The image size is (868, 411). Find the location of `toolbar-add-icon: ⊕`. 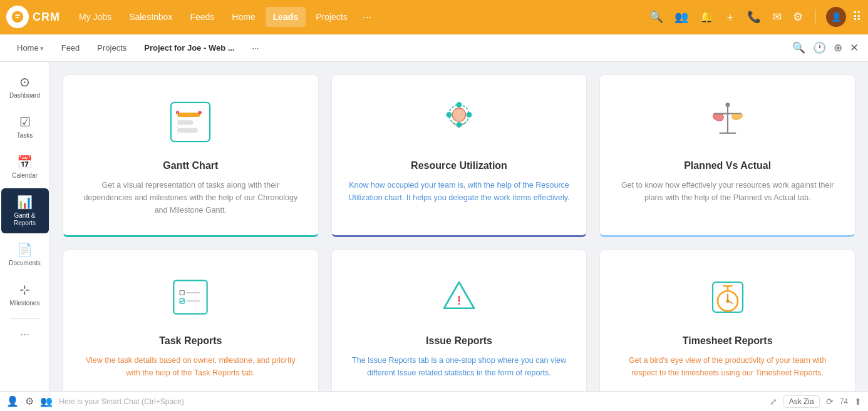

toolbar-add-icon: ⊕ is located at coordinates (838, 48).